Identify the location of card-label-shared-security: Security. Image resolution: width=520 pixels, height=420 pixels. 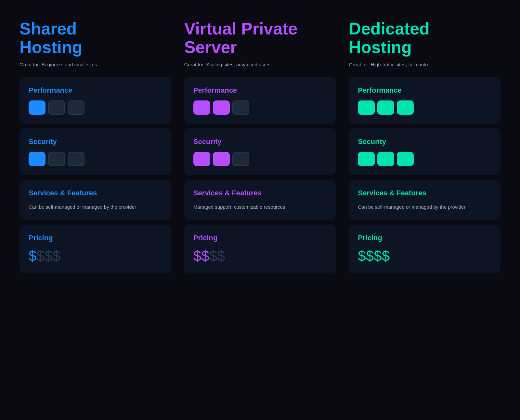
(96, 142).